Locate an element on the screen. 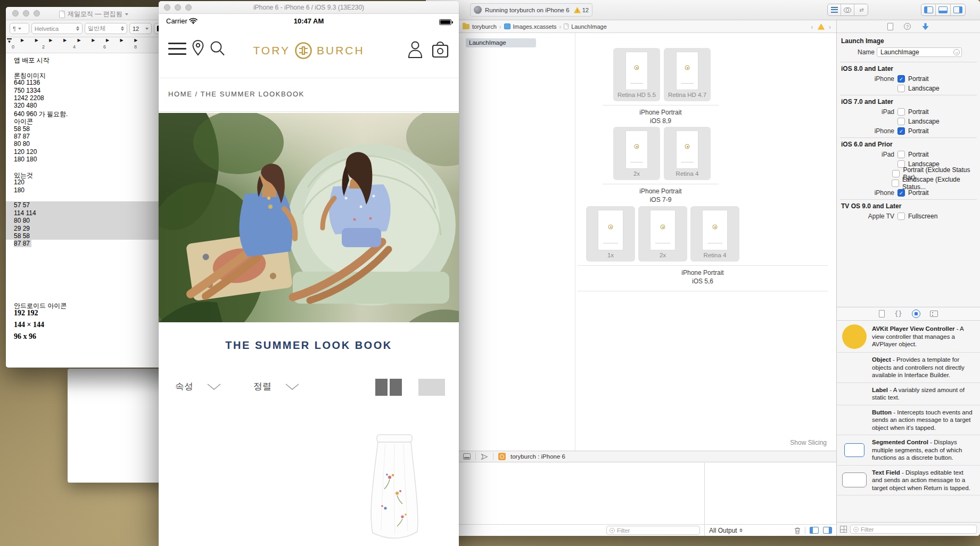 Image resolution: width=980 pixels, height=546 pixels. asset-list-selected-item: LaunchImage is located at coordinates (501, 43).